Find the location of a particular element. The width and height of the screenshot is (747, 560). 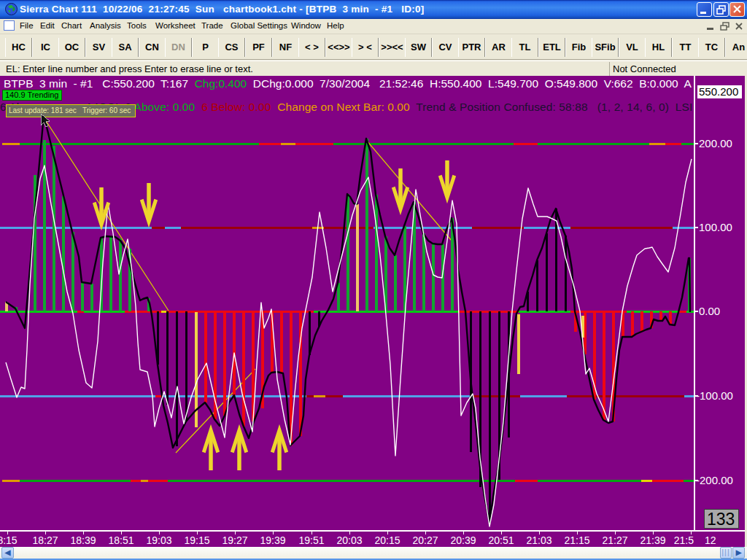

svg-text: 20:39 is located at coordinates (462, 540).